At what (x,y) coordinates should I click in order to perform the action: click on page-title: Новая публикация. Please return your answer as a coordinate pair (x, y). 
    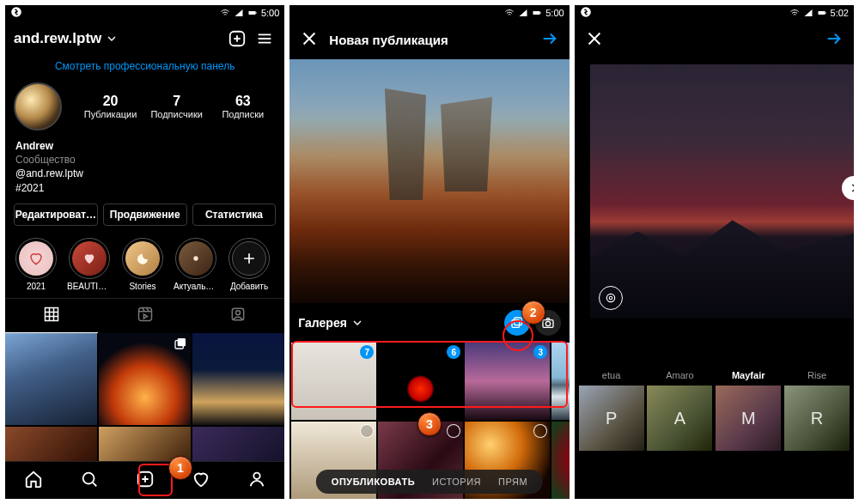
    Looking at the image, I should click on (430, 39).